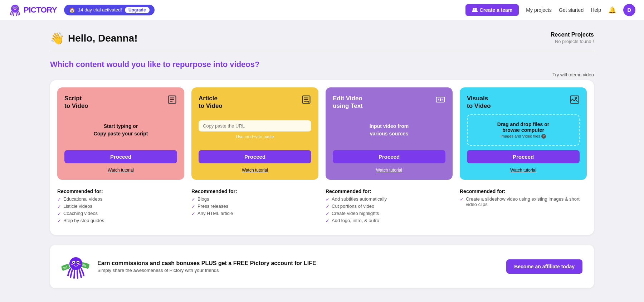  I want to click on trial-text: 14 day trial activated!, so click(100, 10).